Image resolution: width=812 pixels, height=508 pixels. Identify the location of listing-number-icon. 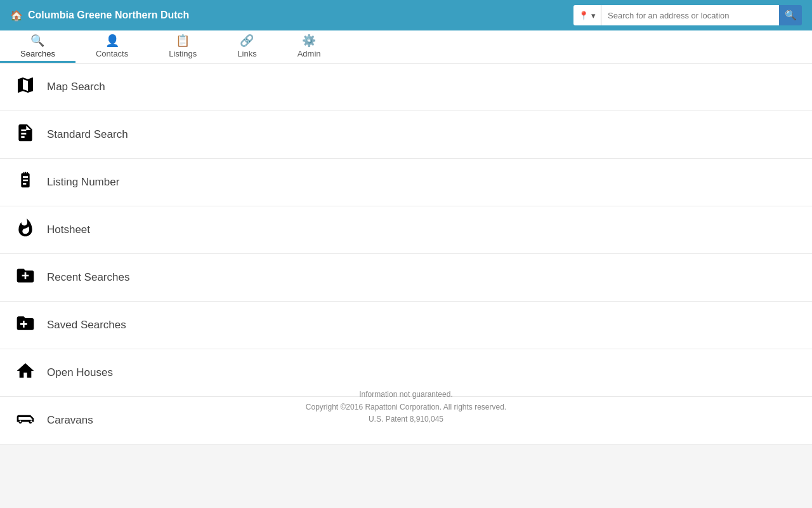
(25, 182).